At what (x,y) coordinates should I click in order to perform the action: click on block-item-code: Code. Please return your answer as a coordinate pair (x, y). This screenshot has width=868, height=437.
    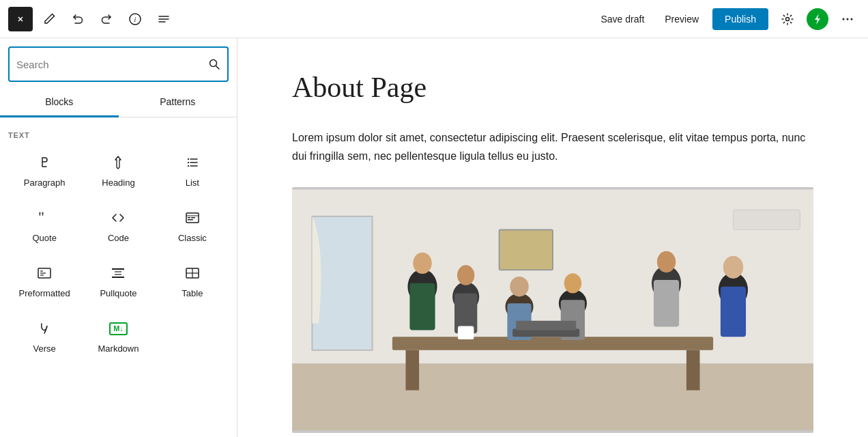
    Looking at the image, I should click on (118, 225).